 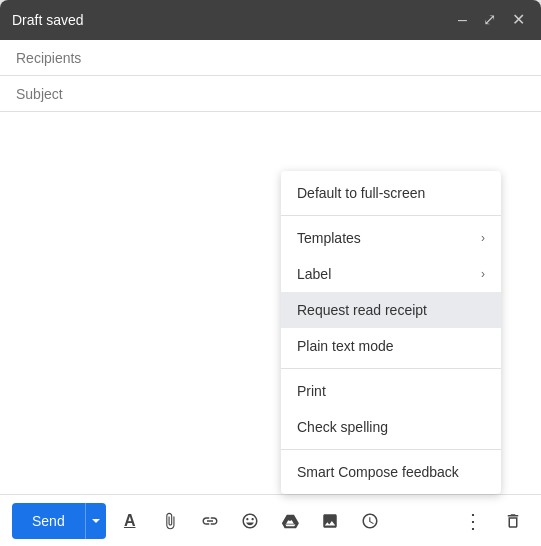 I want to click on delete-icon, so click(x=513, y=521).